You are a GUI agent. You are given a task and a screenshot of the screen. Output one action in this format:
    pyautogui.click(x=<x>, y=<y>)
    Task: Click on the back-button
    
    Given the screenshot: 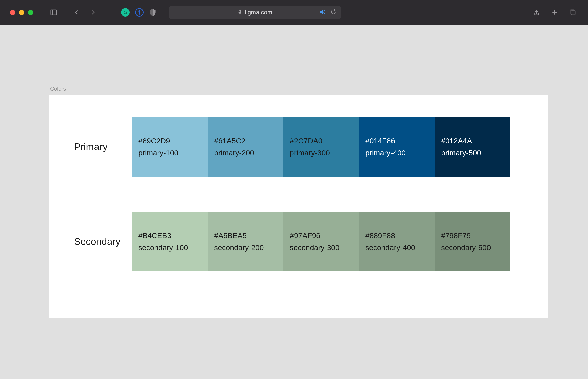 What is the action you would take?
    pyautogui.click(x=77, y=12)
    